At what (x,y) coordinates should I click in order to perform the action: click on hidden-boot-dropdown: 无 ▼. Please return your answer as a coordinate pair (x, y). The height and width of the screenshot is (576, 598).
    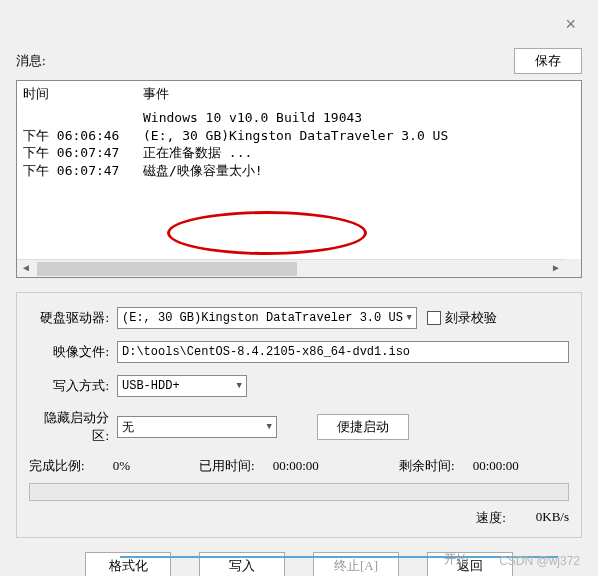
    Looking at the image, I should click on (197, 427).